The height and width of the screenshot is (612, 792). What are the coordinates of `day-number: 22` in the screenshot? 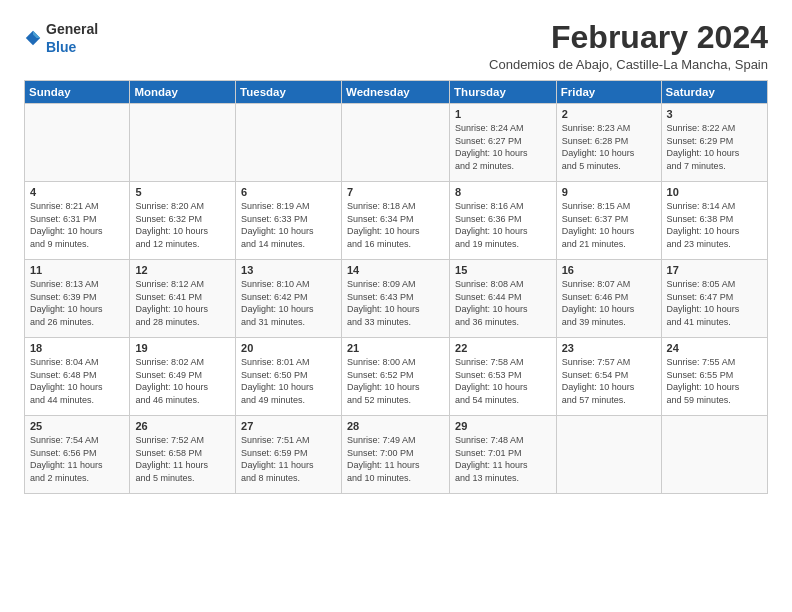 It's located at (503, 348).